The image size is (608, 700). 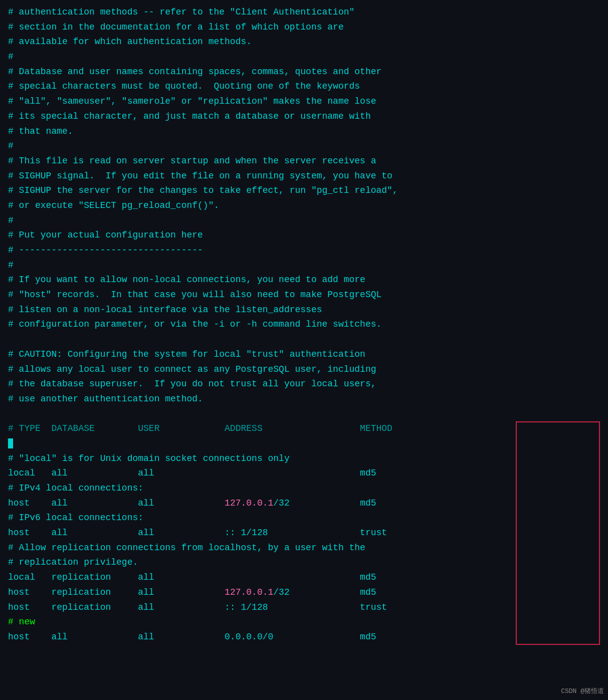 I want to click on line-6: # special characters must be quoted. Quo…, so click(x=304, y=87).